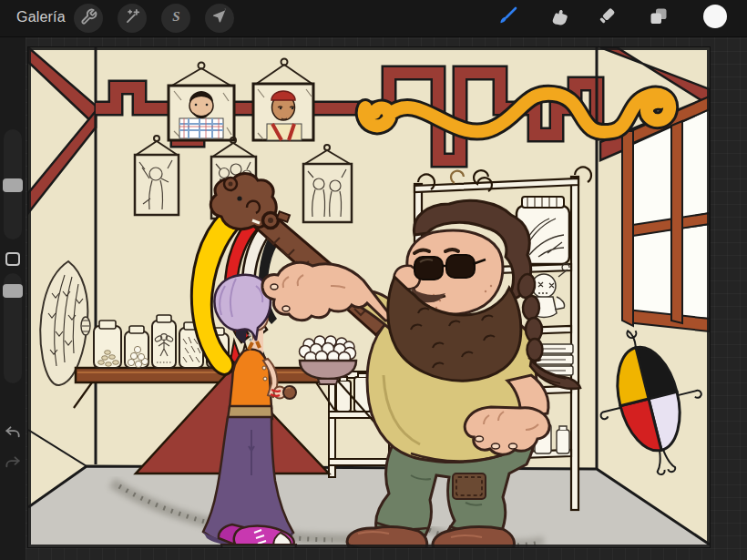 This screenshot has width=747, height=560. What do you see at coordinates (659, 18) in the screenshot?
I see `layers-icon` at bounding box center [659, 18].